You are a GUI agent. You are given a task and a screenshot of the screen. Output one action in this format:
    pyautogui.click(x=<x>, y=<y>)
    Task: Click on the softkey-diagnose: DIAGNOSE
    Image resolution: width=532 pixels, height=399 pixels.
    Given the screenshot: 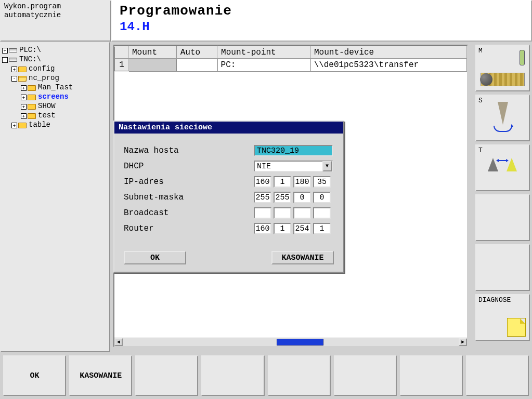 What is the action you would take?
    pyautogui.click(x=502, y=317)
    